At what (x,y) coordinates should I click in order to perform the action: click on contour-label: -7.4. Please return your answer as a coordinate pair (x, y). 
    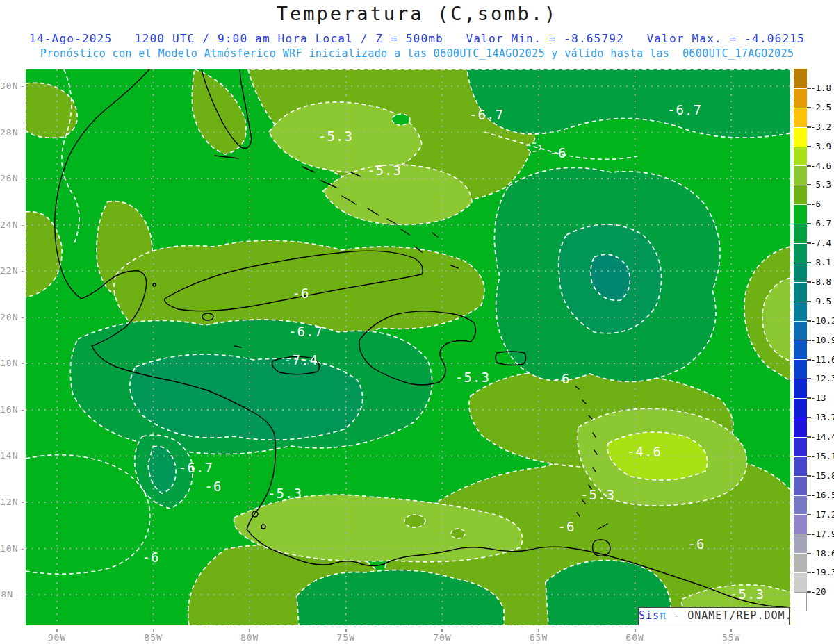
    Looking at the image, I should click on (301, 360).